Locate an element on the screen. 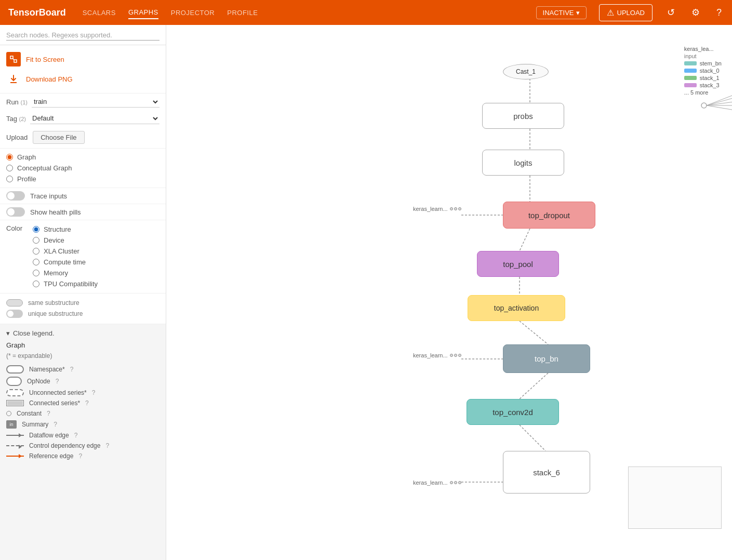 Image resolution: width=732 pixels, height=560 pixels. unconnected-shape is located at coordinates (15, 393).